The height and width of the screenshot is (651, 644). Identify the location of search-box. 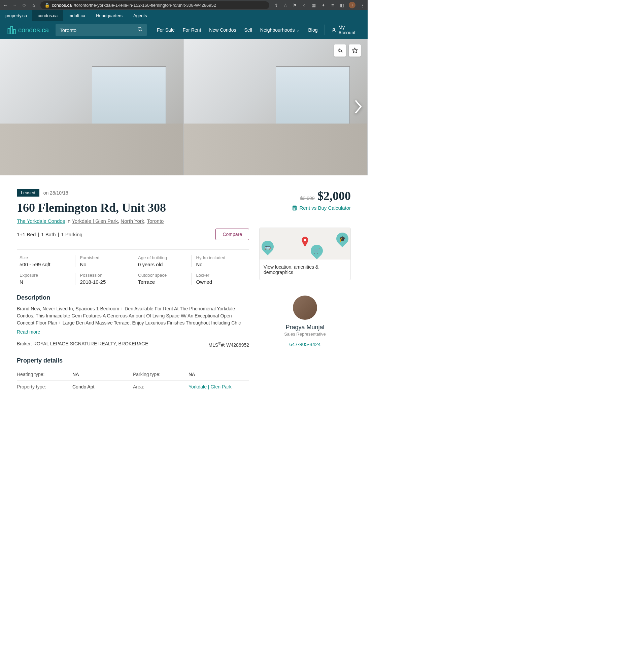
(101, 30).